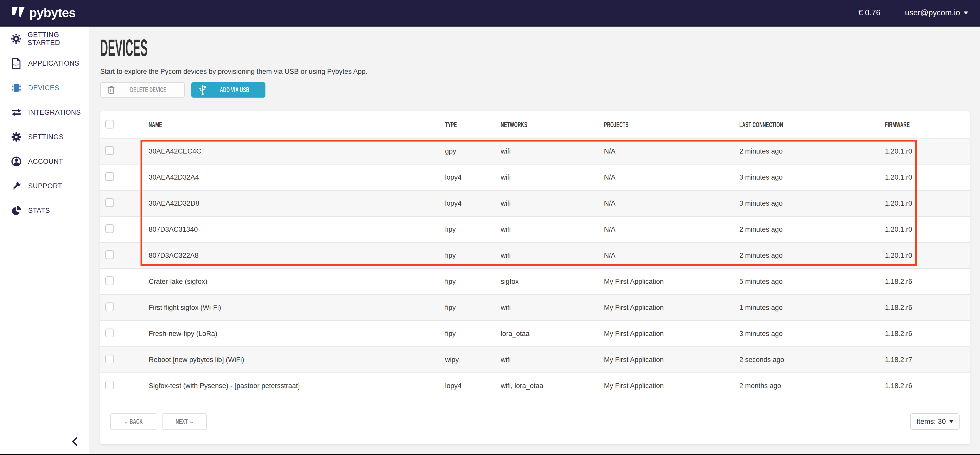  Describe the element at coordinates (75, 441) in the screenshot. I see `sidebar-collapse-button` at that location.